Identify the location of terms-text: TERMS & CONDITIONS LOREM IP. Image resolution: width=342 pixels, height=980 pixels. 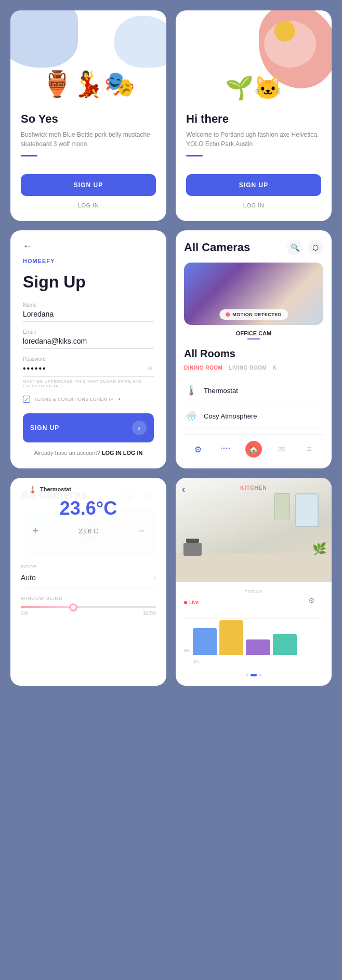
(74, 399).